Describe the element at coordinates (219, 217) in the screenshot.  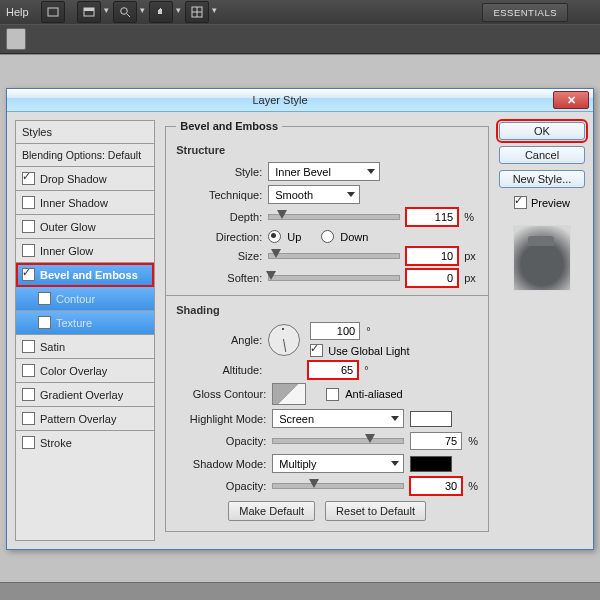
I see `depth-label: Depth:` at that location.